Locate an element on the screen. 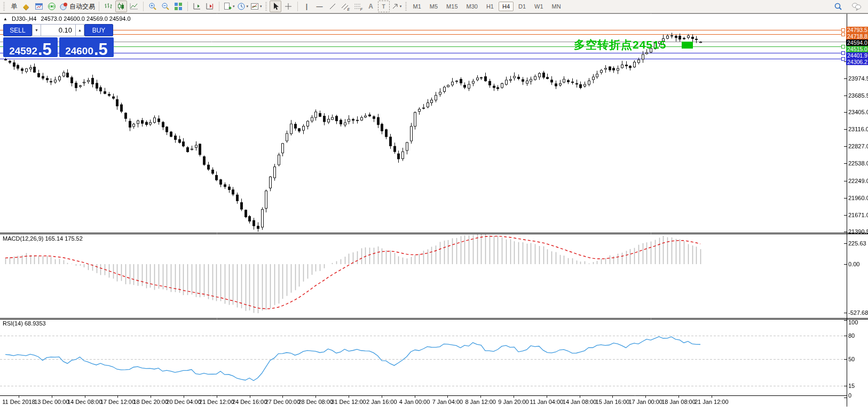  zoom-in-button is located at coordinates (153, 6).